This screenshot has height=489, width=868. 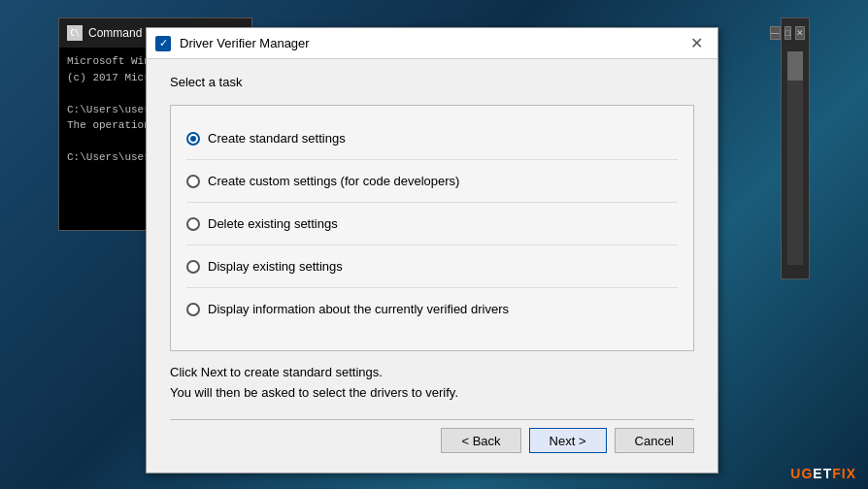 What do you see at coordinates (358, 309) in the screenshot?
I see `radio-label-5: Display information about the currently …` at bounding box center [358, 309].